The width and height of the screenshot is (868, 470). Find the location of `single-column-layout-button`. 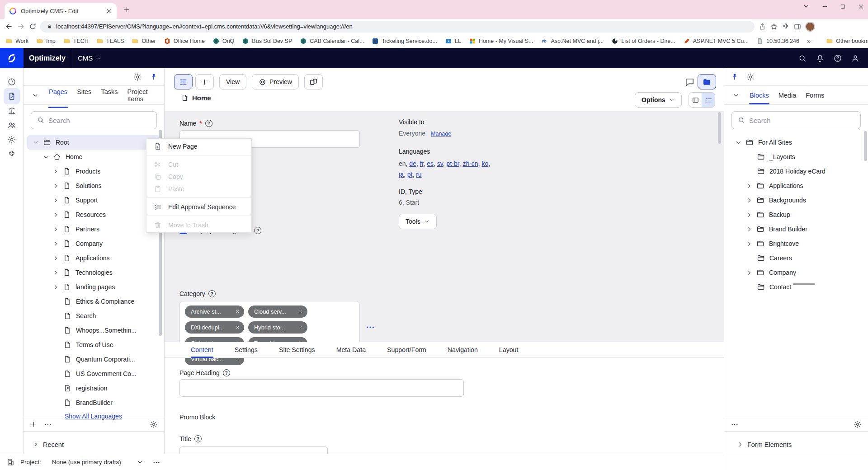

single-column-layout-button is located at coordinates (695, 100).